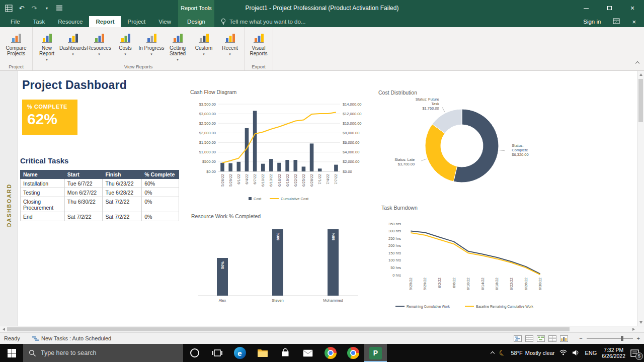 The image size is (644, 362). Describe the element at coordinates (9, 8) in the screenshot. I see `app-icon` at that location.